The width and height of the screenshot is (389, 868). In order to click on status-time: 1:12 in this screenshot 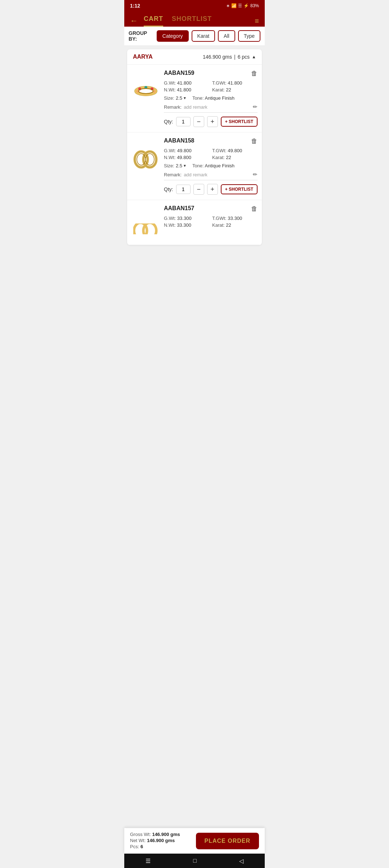, I will do `click(135, 6)`.